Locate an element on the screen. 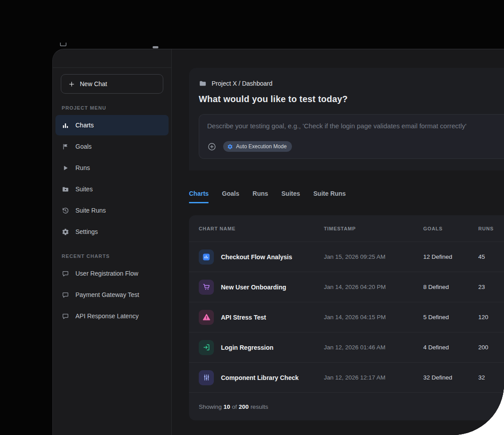 The height and width of the screenshot is (435, 504). column-timestamp: TIMESTAMP is located at coordinates (374, 229).